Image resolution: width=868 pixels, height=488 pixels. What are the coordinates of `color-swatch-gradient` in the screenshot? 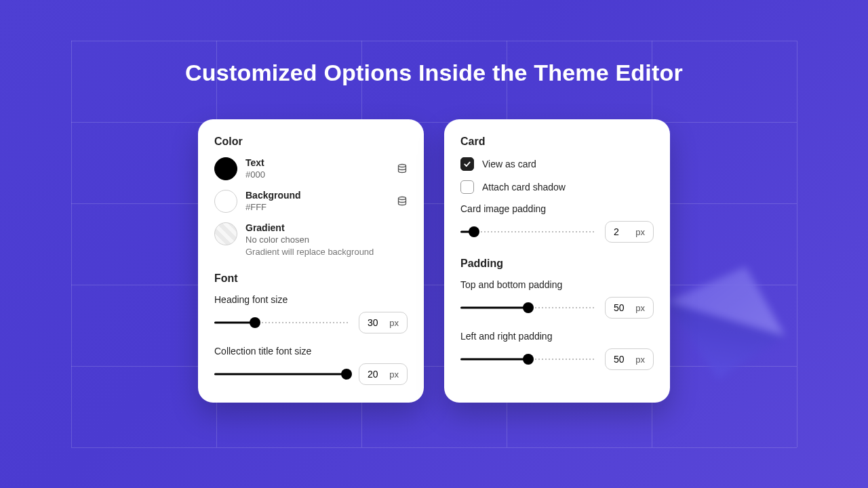 It's located at (226, 234).